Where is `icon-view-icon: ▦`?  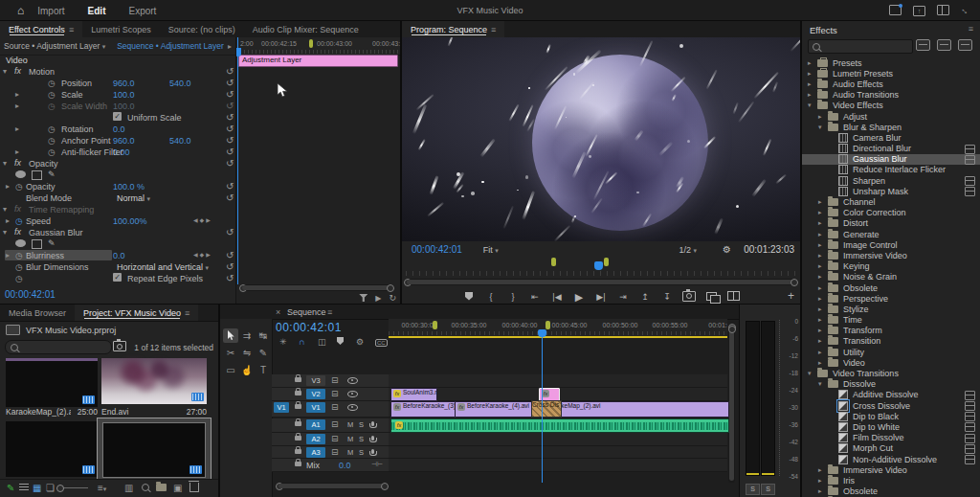 icon-view-icon: ▦ is located at coordinates (36, 488).